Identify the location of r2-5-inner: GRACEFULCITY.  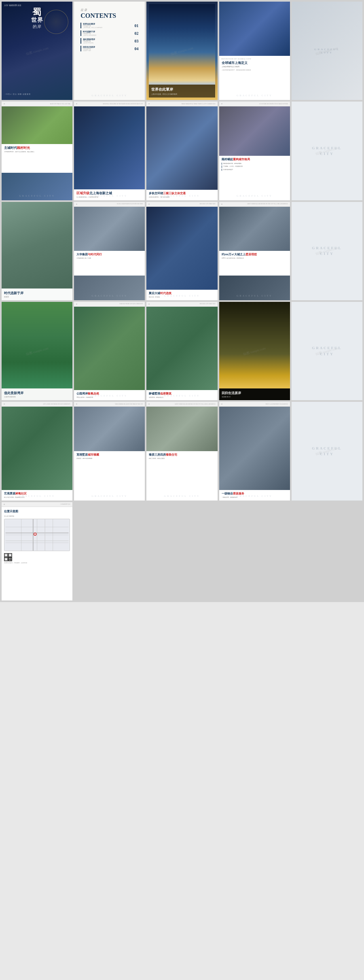
(327, 151).